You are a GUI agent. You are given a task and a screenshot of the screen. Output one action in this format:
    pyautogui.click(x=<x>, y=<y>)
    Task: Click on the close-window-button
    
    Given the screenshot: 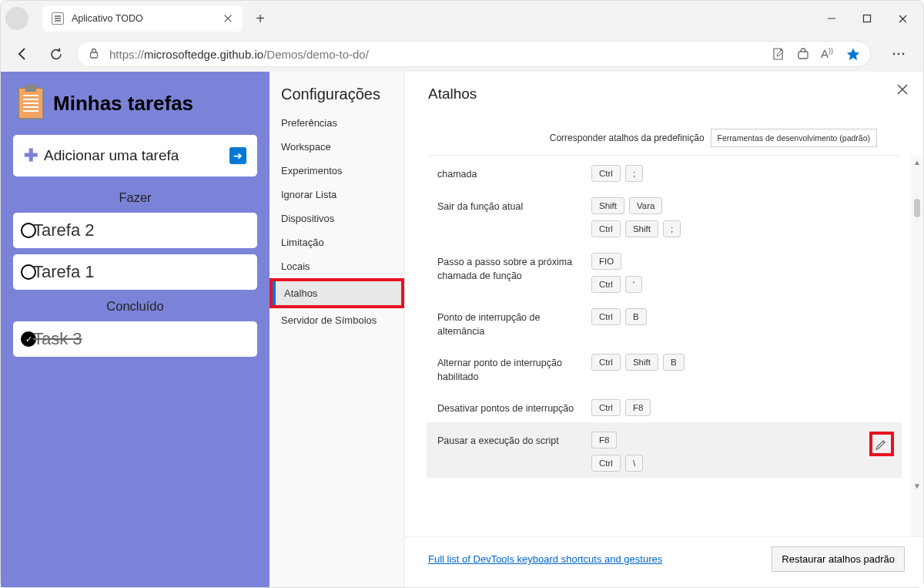 What is the action you would take?
    pyautogui.click(x=902, y=18)
    